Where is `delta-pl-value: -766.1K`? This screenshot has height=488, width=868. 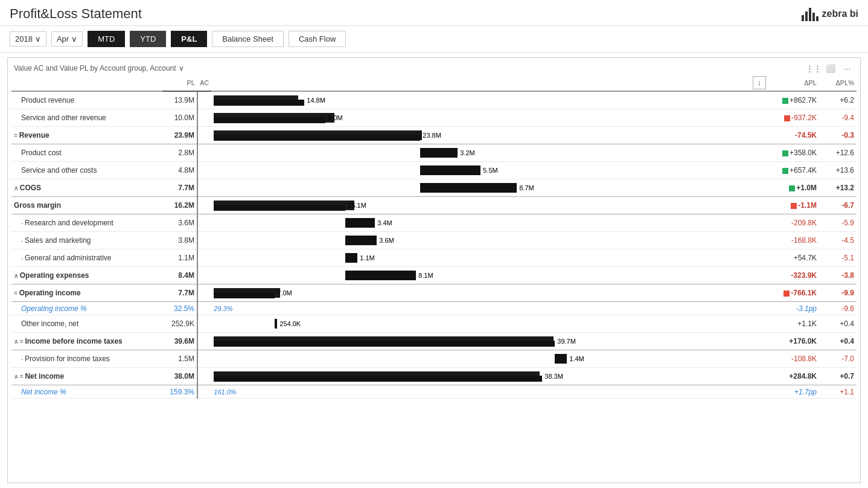
delta-pl-value: -766.1K is located at coordinates (795, 294).